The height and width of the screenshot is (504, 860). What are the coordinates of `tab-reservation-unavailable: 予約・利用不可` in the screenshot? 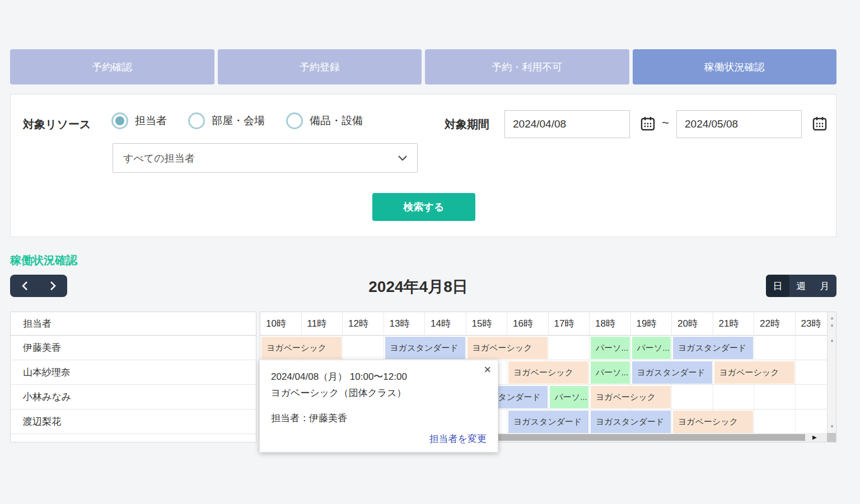 It's located at (527, 67).